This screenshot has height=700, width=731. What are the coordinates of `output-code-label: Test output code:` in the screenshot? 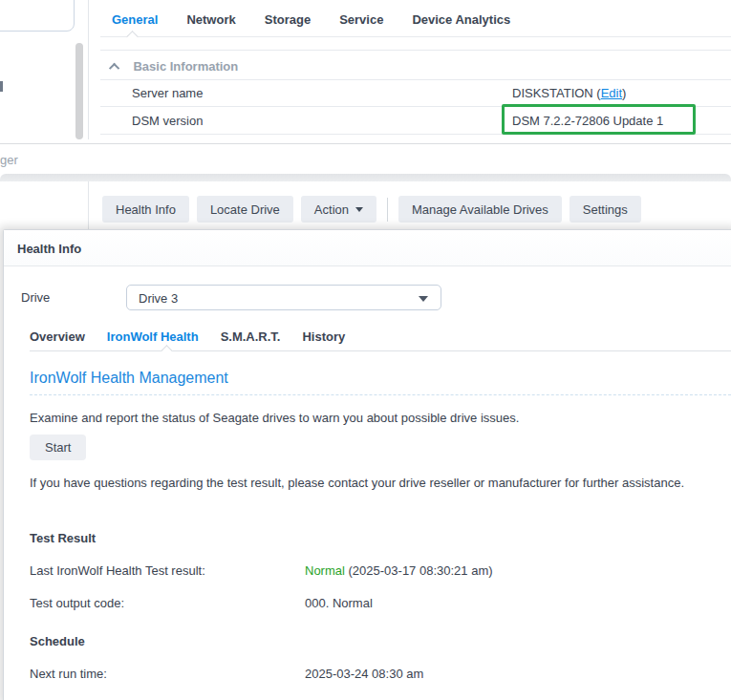 It's located at (76, 604).